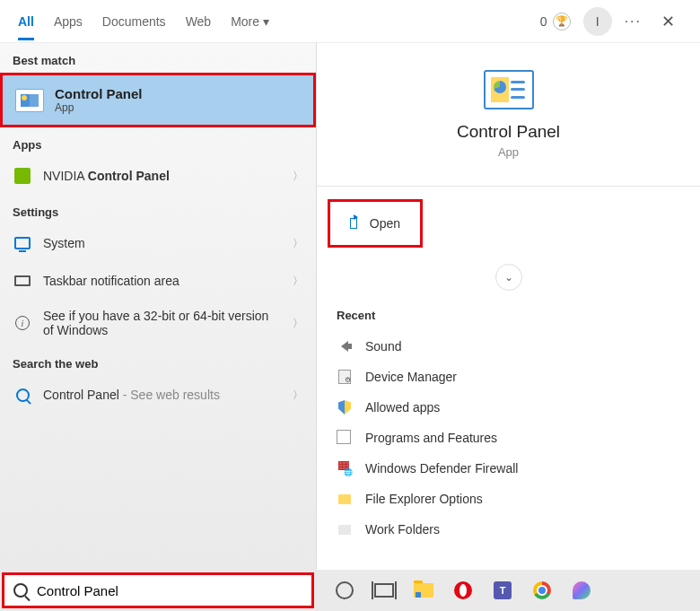 Image resolution: width=700 pixels, height=611 pixels. Describe the element at coordinates (162, 243) in the screenshot. I see `setting-label: System` at that location.